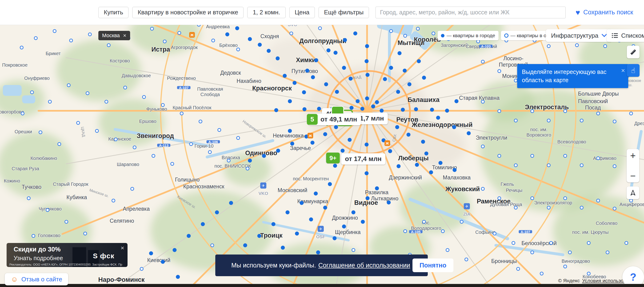  I want to click on filter-deal-type-button: Купить, so click(114, 13).